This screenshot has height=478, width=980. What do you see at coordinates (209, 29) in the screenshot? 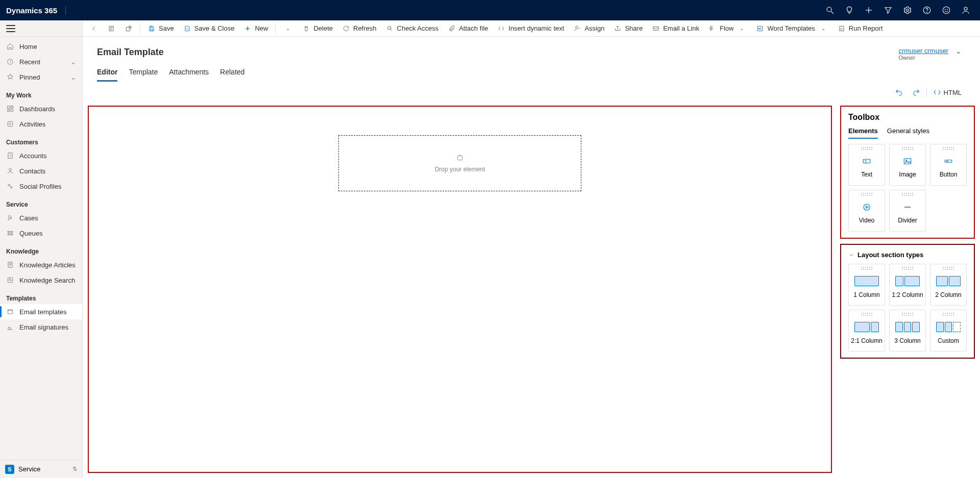
I see `saveclose-button: Save & Close` at bounding box center [209, 29].